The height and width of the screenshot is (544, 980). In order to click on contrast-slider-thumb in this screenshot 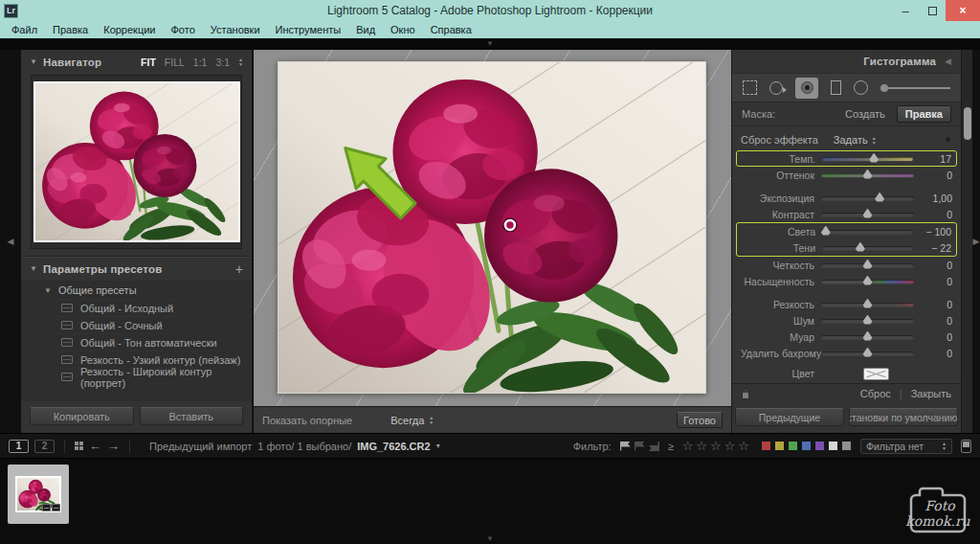, I will do `click(868, 214)`.